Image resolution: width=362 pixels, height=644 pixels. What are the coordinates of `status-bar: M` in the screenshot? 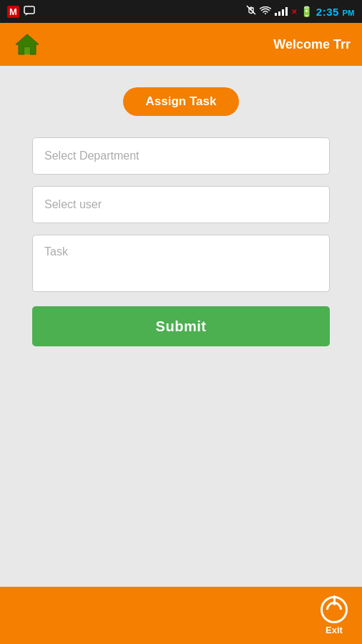 It's located at (181, 11).